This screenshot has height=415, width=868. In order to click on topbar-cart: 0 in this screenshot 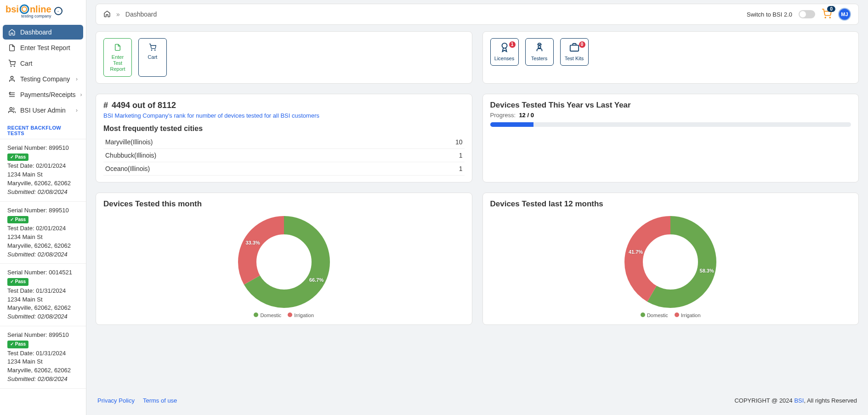, I will do `click(827, 15)`.